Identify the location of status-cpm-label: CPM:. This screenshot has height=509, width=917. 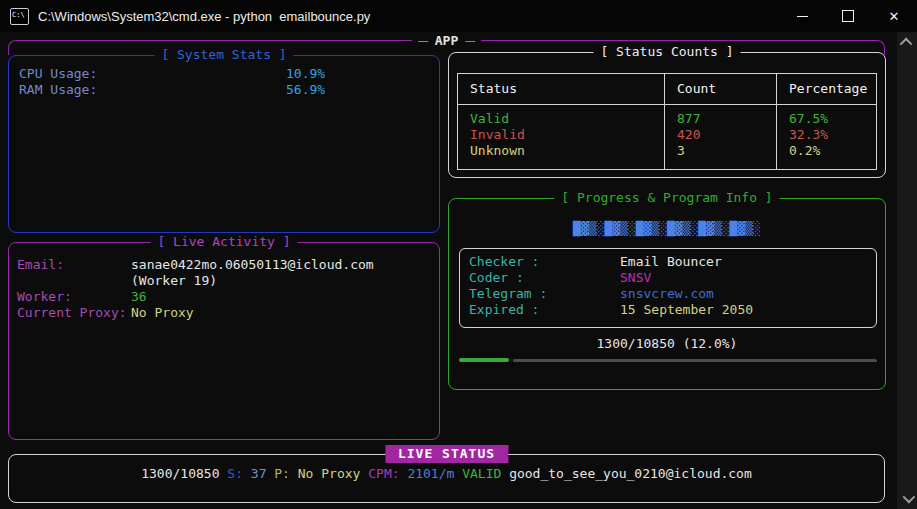
(384, 474).